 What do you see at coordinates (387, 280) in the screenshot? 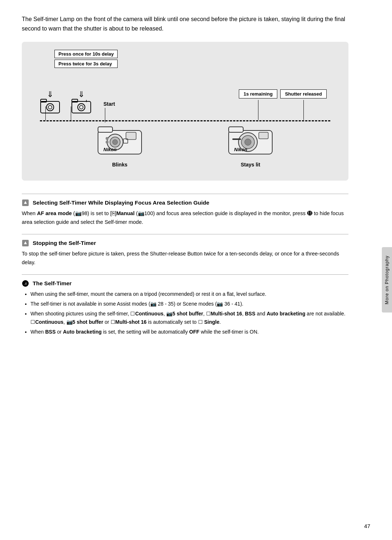
I see `side-tab-text: More on Photography` at bounding box center [387, 280].